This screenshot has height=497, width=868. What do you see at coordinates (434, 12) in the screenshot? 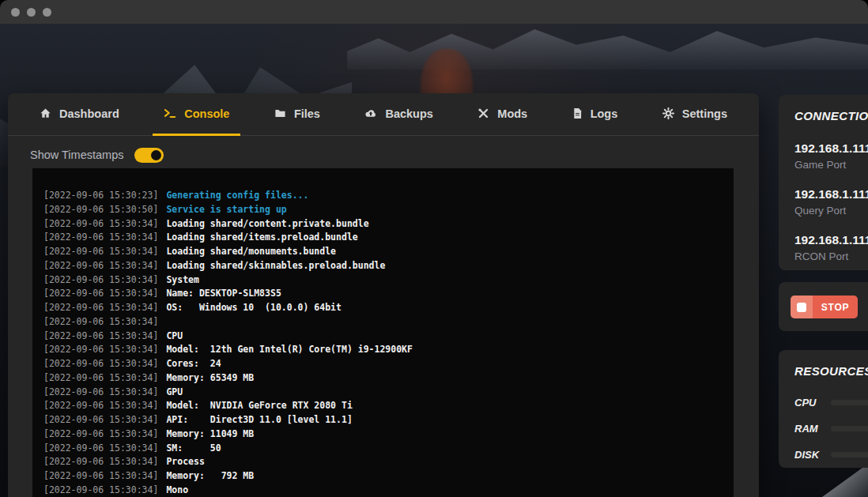
I see `window-titlebar` at bounding box center [434, 12].